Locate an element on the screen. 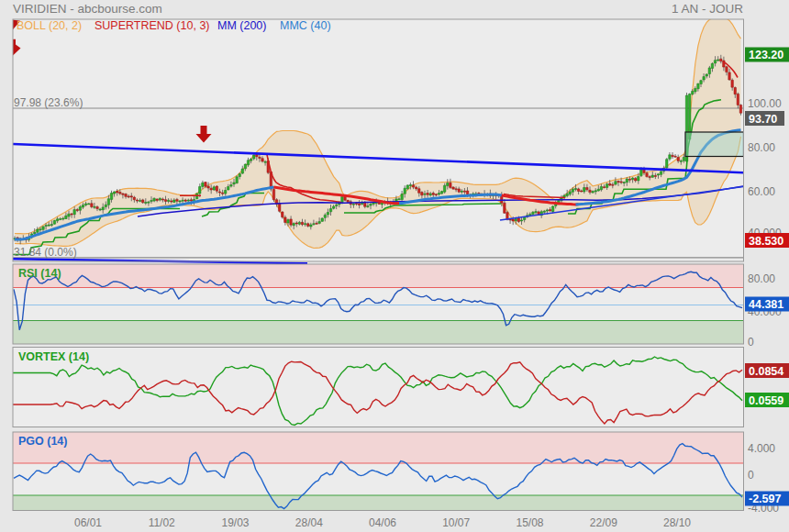  svg-text: PGO (14) is located at coordinates (43, 441).